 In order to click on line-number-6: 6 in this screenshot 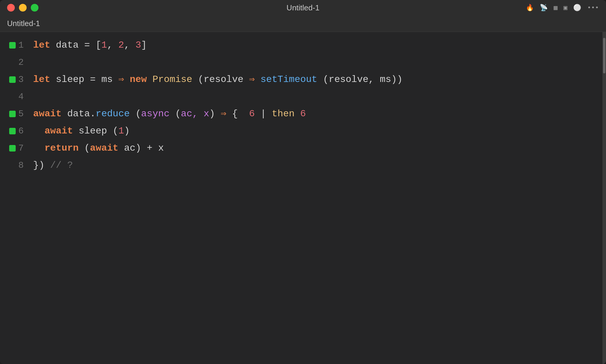, I will do `click(25, 131)`.